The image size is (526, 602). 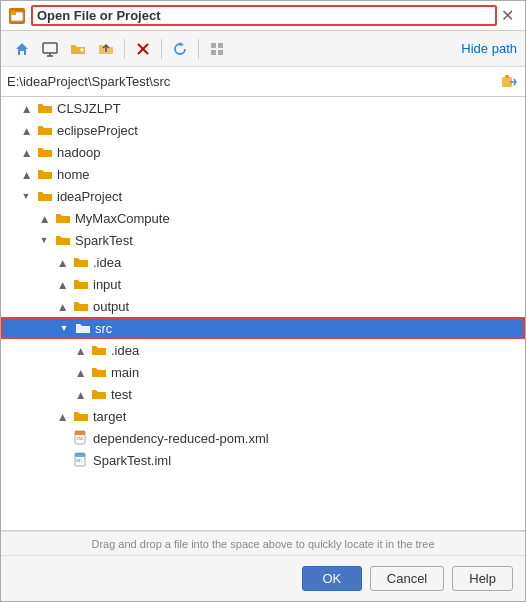 What do you see at coordinates (489, 48) in the screenshot?
I see `hide-path-link: Hide path` at bounding box center [489, 48].